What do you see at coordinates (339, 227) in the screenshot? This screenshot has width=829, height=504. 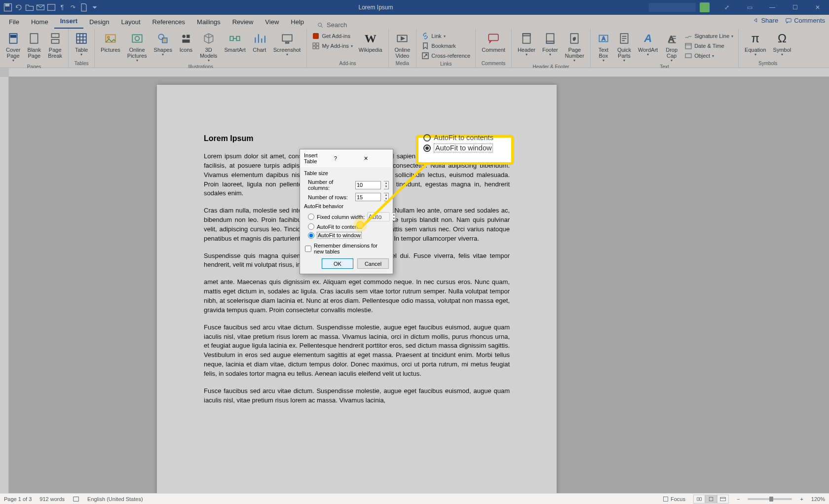 I see `autofit-contents-label: AutoFit to contents` at bounding box center [339, 227].